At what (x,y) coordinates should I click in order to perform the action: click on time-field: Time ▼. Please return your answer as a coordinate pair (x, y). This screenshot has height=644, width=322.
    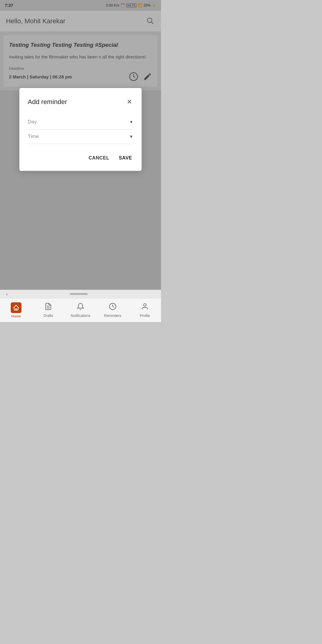
    Looking at the image, I should click on (80, 137).